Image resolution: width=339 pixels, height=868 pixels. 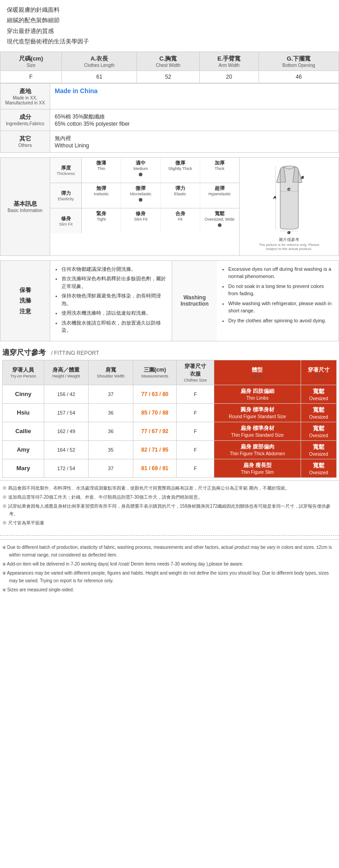 What do you see at coordinates (31, 77) in the screenshot?
I see `size-f: F` at bounding box center [31, 77].